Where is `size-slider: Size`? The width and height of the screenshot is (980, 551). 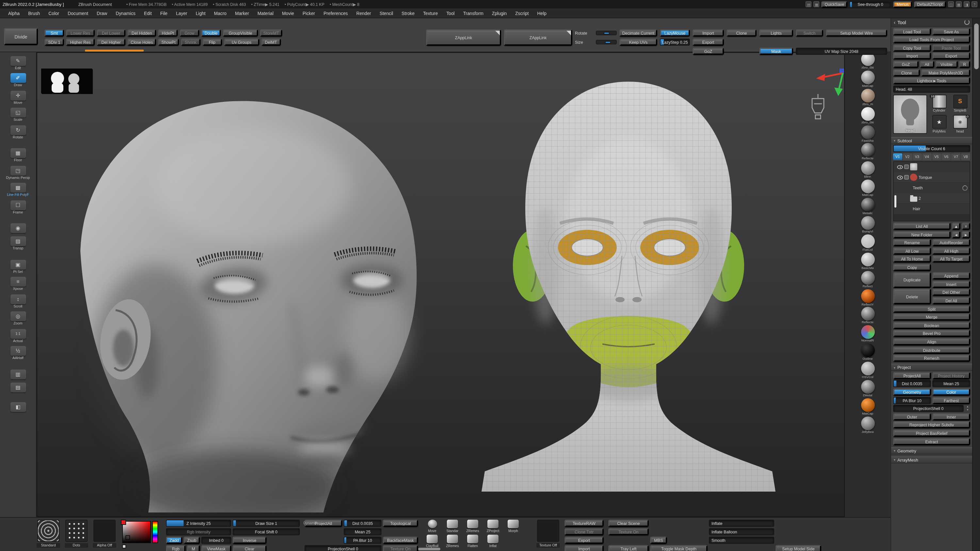 size-slider: Size is located at coordinates (596, 42).